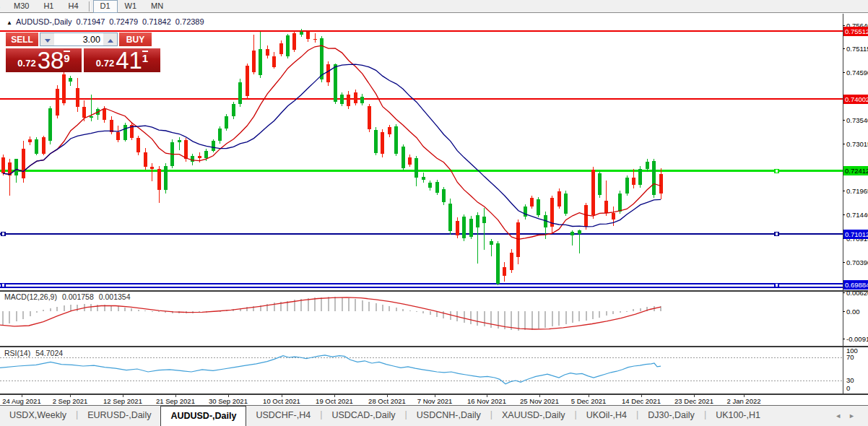  What do you see at coordinates (123, 401) in the screenshot?
I see `date-label: 12 Sep 2021` at bounding box center [123, 401].